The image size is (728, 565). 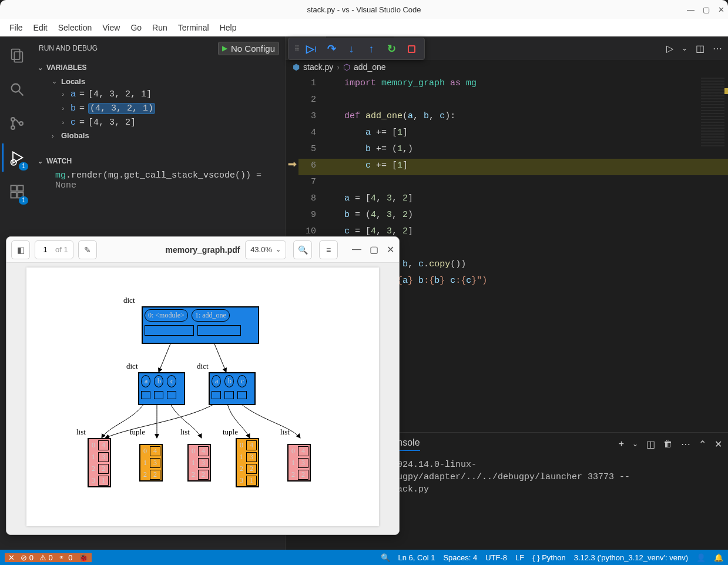 What do you see at coordinates (16, 89) in the screenshot?
I see `search-icon` at bounding box center [16, 89].